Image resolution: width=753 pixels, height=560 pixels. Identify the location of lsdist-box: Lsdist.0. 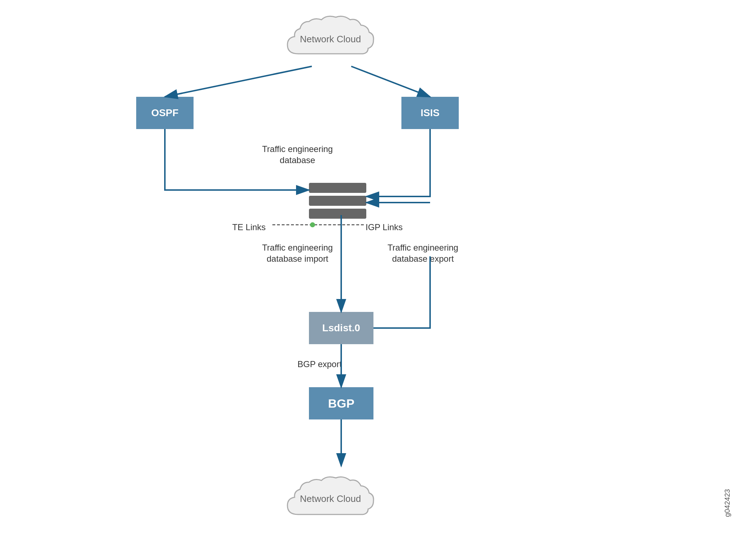
(341, 328).